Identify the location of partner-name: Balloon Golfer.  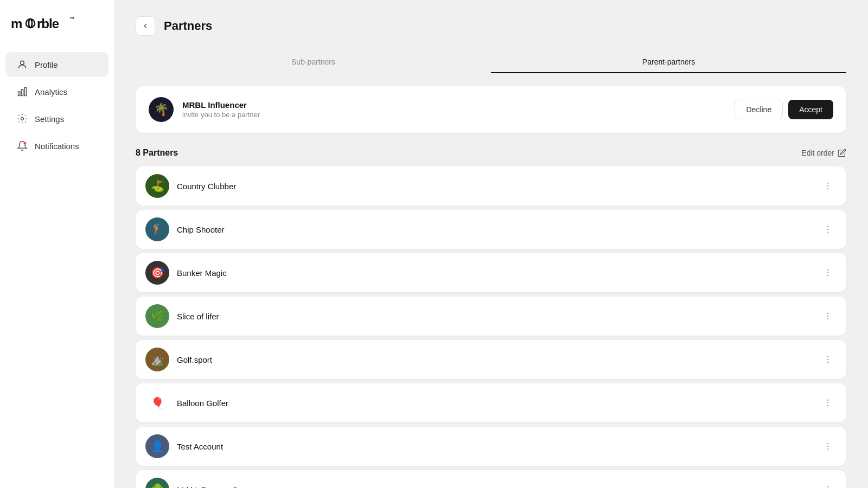
(494, 403).